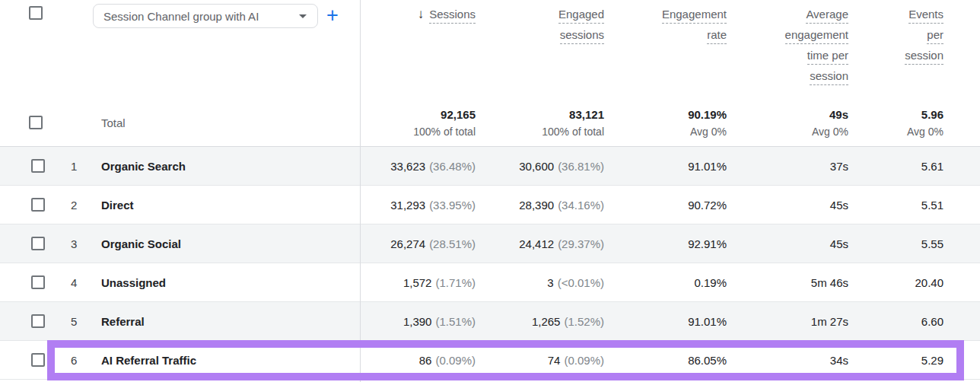 The image size is (980, 382). Describe the element at coordinates (226, 205) in the screenshot. I see `channel-name: Direct` at that location.